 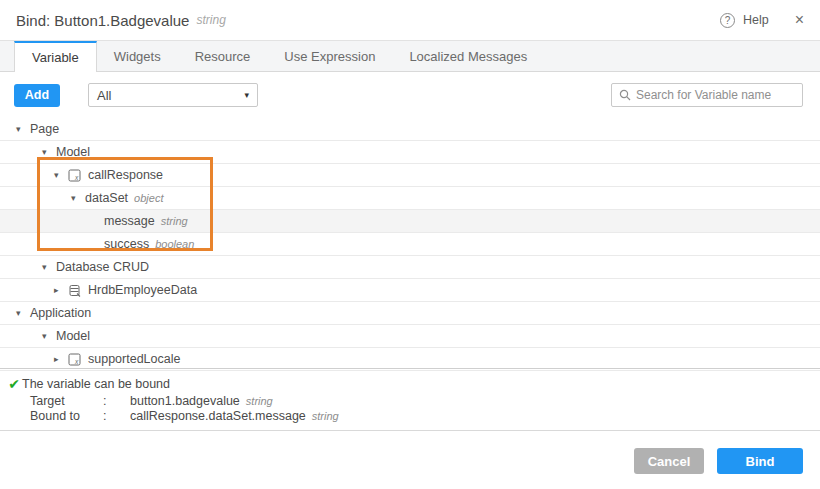 What do you see at coordinates (800, 20) in the screenshot?
I see `close-icon: ×` at bounding box center [800, 20].